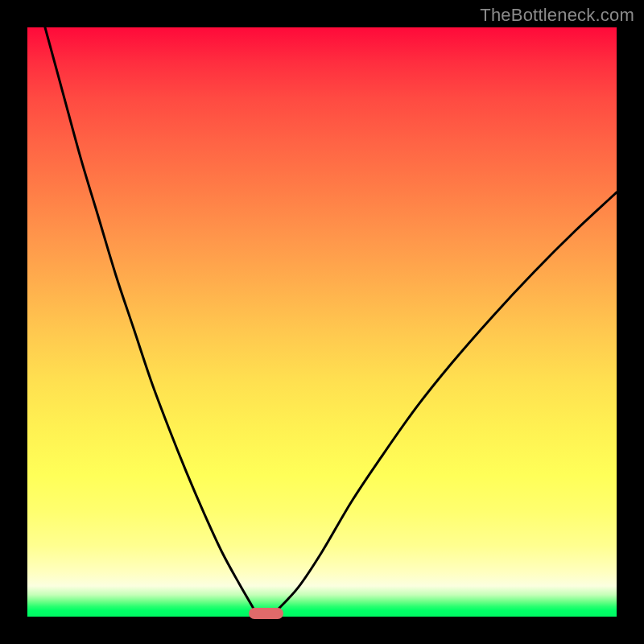 The height and width of the screenshot is (644, 644). What do you see at coordinates (266, 613) in the screenshot?
I see `optimal-marker` at bounding box center [266, 613].